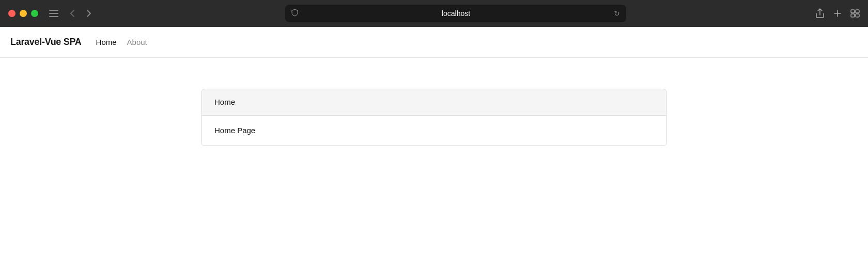 This screenshot has height=274, width=868. Describe the element at coordinates (46, 42) in the screenshot. I see `app-brand: Laravel-Vue SPA` at that location.